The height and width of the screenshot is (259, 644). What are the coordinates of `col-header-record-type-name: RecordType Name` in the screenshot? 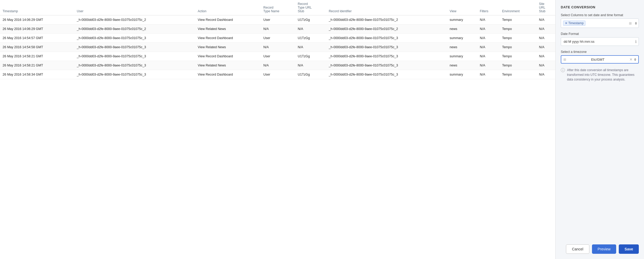 It's located at (278, 8).